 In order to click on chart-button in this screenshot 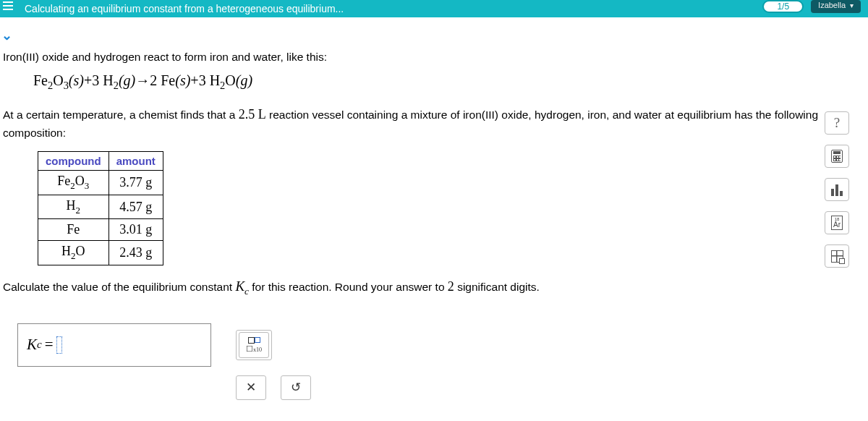, I will do `click(837, 190)`.